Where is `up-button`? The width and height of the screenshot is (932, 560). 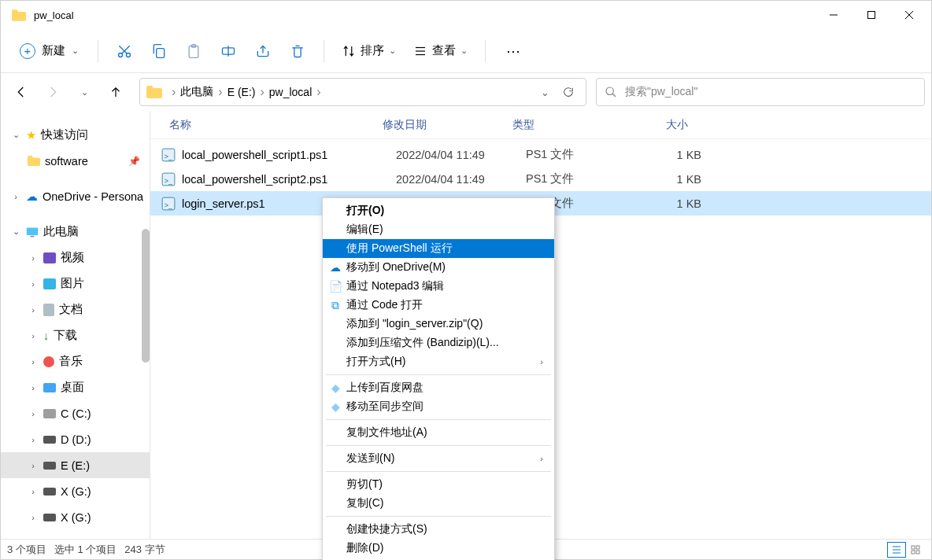 up-button is located at coordinates (116, 92).